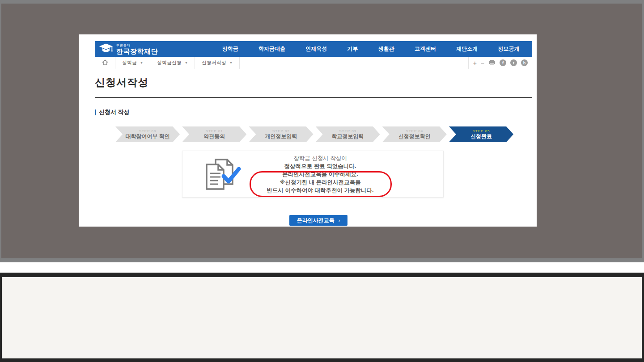 Image resolution: width=644 pixels, height=362 pixels. Describe the element at coordinates (320, 166) in the screenshot. I see `message-line: 정상적으로 완료 되었습니다.` at that location.